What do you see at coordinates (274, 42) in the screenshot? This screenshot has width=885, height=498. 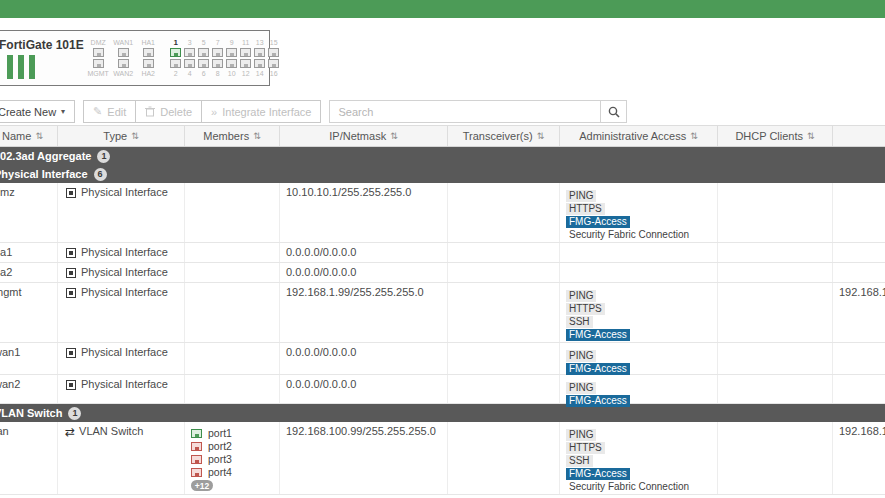 I see `port-label: 15` at bounding box center [274, 42].